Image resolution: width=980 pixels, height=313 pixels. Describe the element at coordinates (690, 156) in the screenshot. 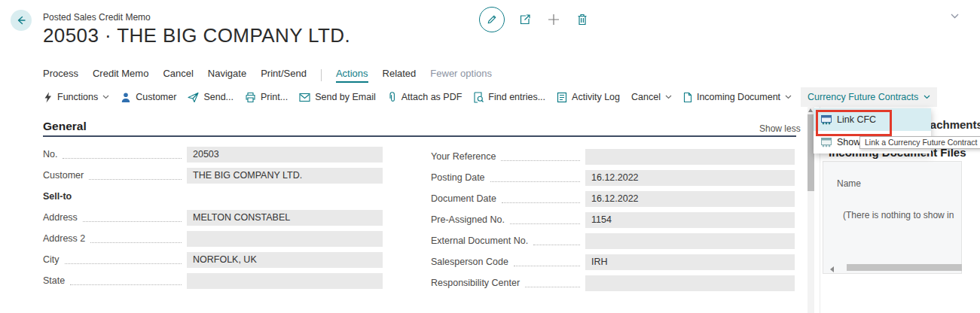

I see `field-value-your-reference` at that location.